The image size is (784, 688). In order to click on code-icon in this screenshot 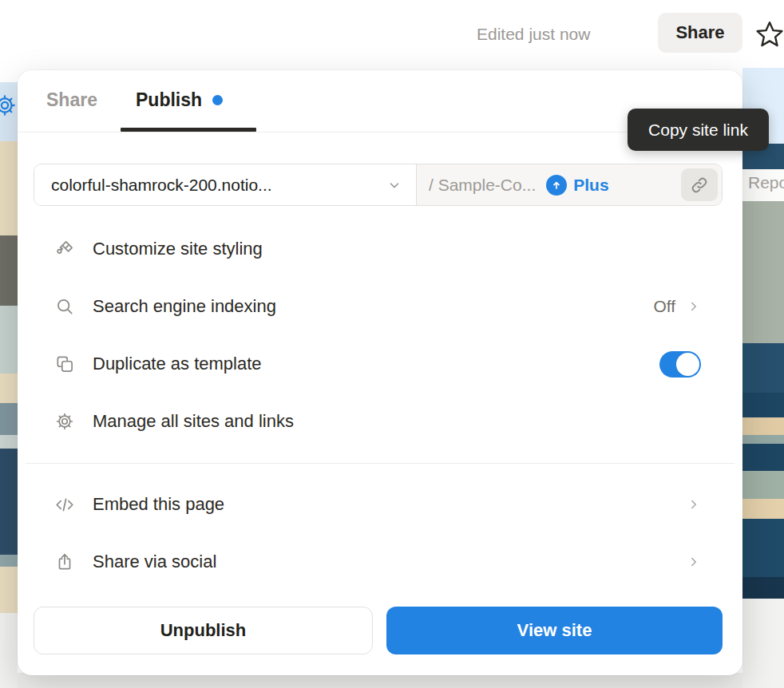, I will do `click(65, 504)`.